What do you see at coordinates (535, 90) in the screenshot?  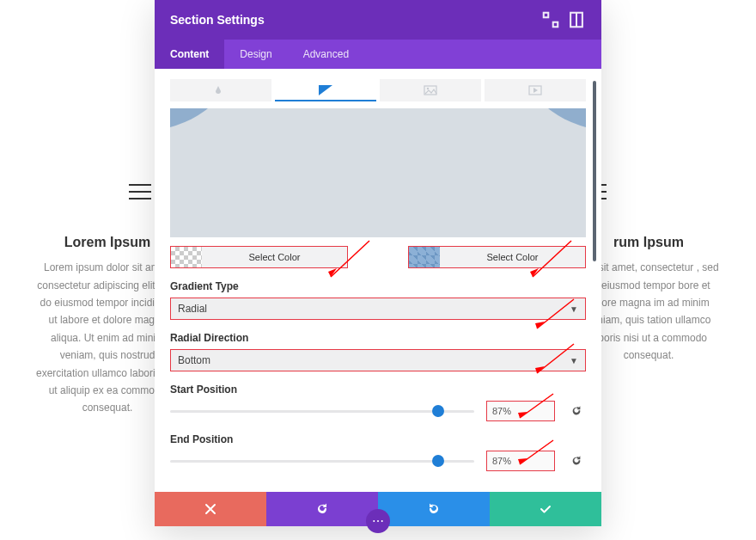 I see `subtab-video` at bounding box center [535, 90].